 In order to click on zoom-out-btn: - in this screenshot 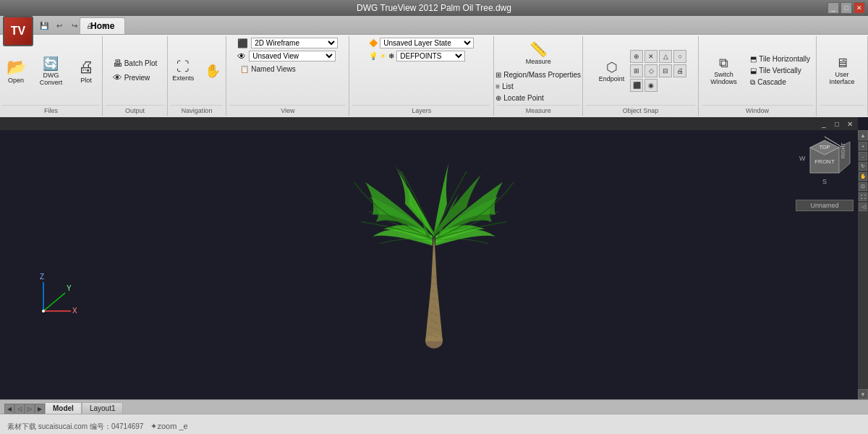, I will do `click(863, 156)`.